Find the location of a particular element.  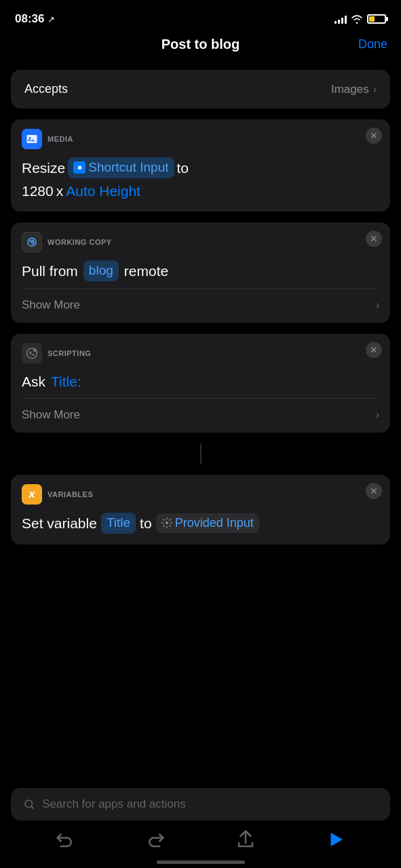

status-time: 08:36 is located at coordinates (30, 19).